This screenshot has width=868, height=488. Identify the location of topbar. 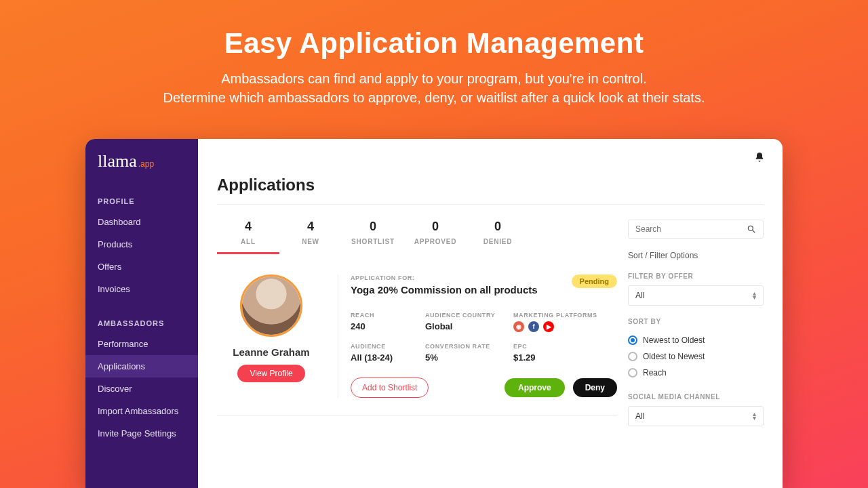
(490, 157).